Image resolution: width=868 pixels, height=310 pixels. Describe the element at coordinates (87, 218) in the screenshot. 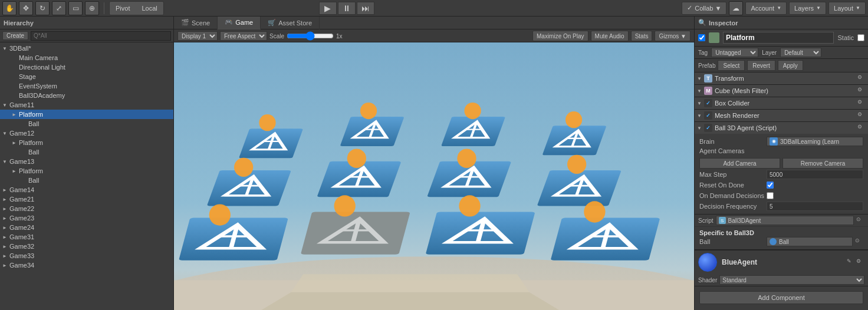

I see `tree-item-game23: ► Game23` at that location.